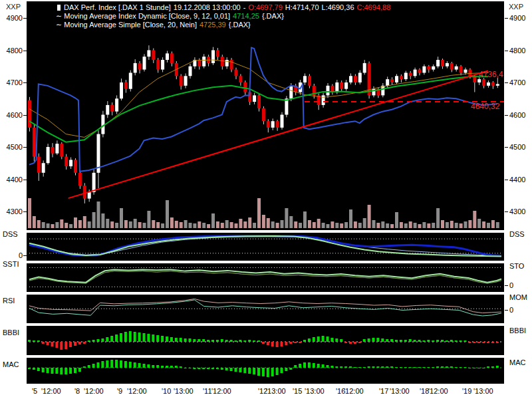 This screenshot has height=399, width=532. What do you see at coordinates (265, 278) in the screenshot?
I see `pane-sto-canvas` at bounding box center [265, 278].